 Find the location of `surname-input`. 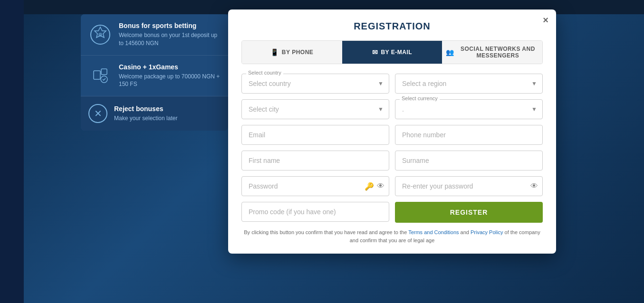

surname-input is located at coordinates (469, 161).